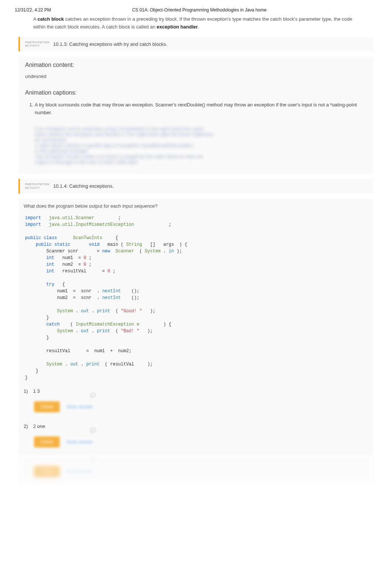  What do you see at coordinates (199, 109) in the screenshot?
I see `caption-item: A try block surrounds code that may thro…` at bounding box center [199, 109].